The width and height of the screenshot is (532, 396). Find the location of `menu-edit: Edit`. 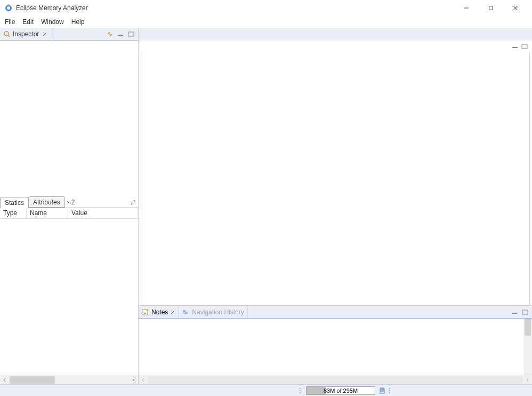

menu-edit: Edit is located at coordinates (28, 22).